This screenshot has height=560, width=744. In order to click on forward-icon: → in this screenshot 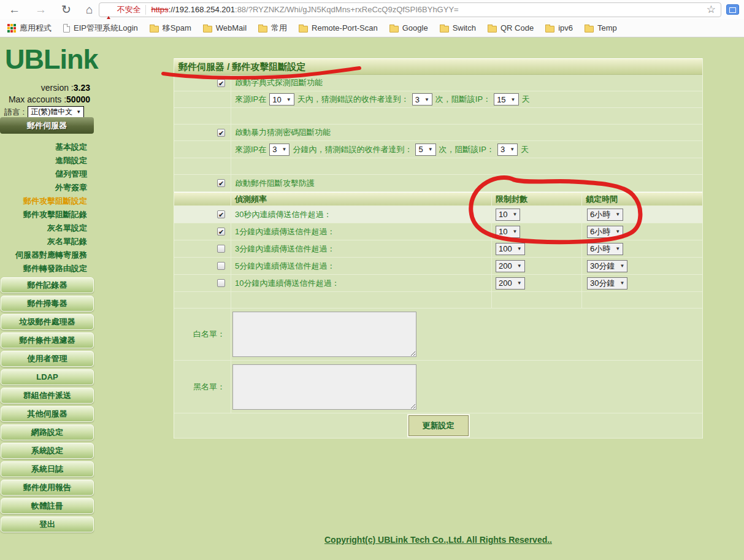, I will do `click(40, 10)`.